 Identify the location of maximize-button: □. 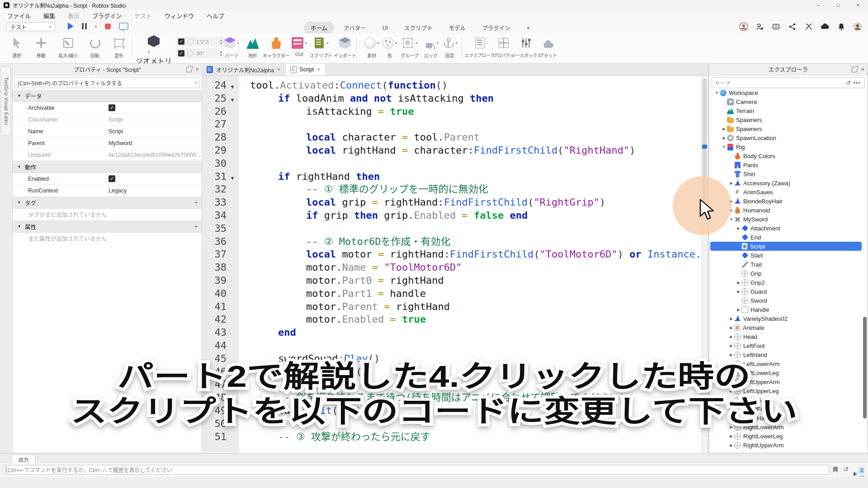
(838, 5).